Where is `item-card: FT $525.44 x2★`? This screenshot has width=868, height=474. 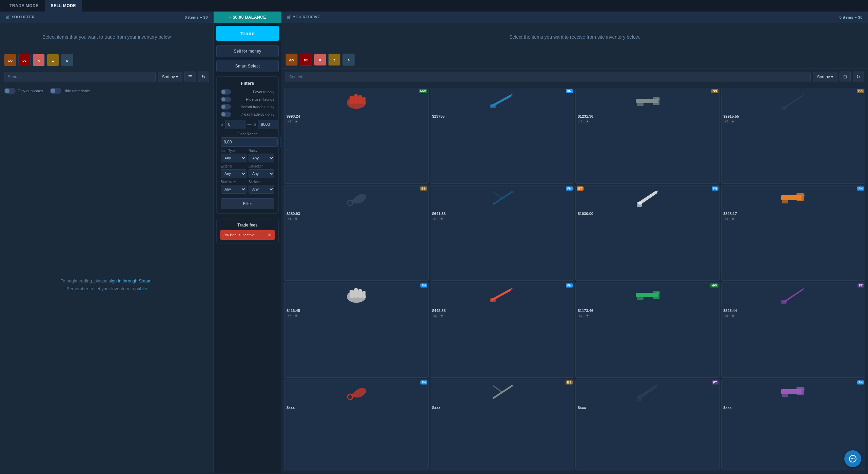 item-card: FT $525.44 x2★ is located at coordinates (793, 330).